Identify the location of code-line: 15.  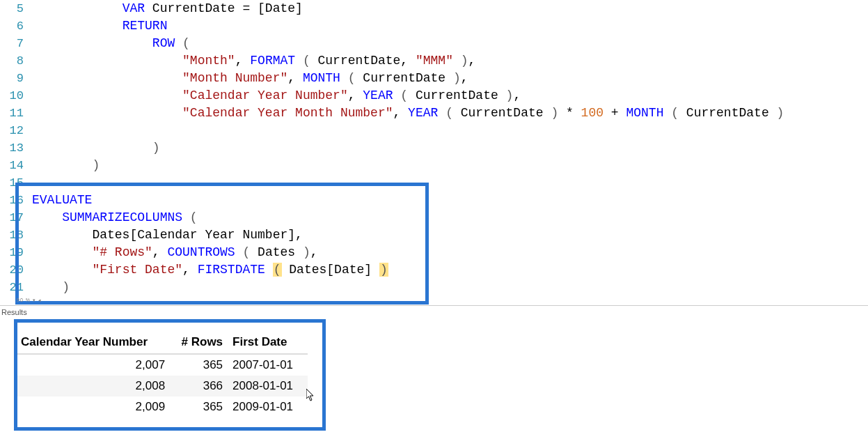
(434, 183).